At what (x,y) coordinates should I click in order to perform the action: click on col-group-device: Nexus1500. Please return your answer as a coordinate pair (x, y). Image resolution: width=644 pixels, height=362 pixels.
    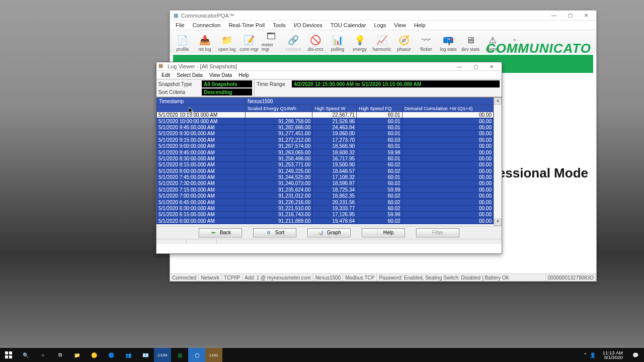
    Looking at the image, I should click on (369, 102).